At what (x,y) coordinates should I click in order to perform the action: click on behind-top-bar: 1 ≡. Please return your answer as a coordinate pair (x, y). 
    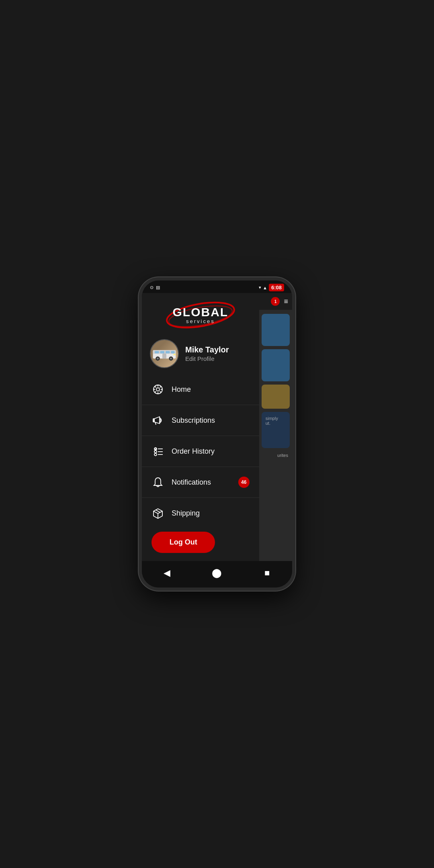
    Looking at the image, I should click on (276, 301).